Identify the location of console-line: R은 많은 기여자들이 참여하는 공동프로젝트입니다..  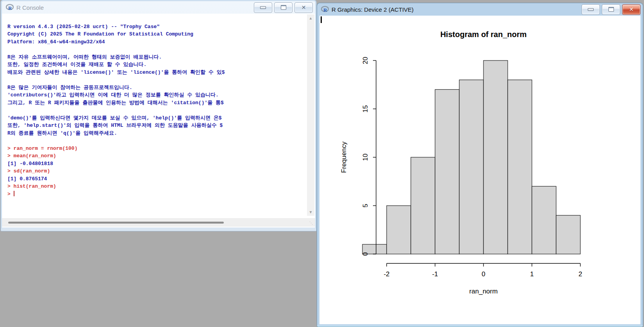
(156, 88).